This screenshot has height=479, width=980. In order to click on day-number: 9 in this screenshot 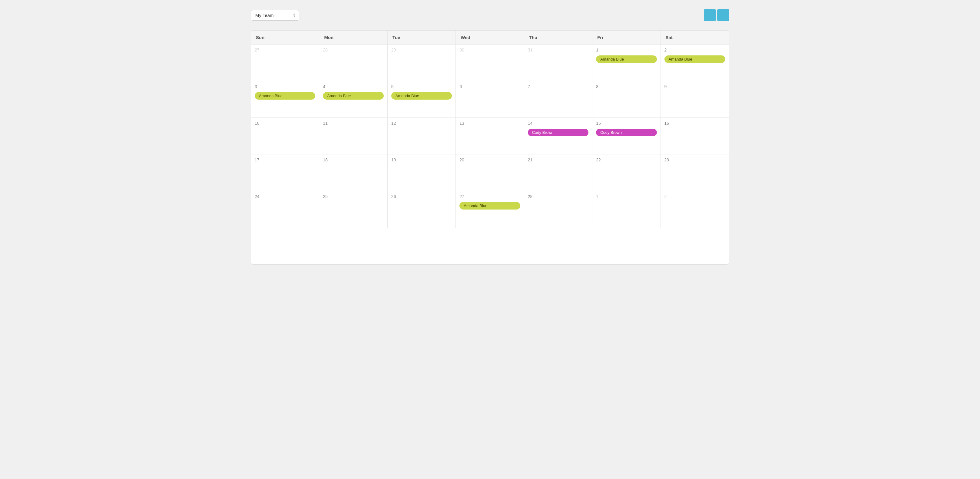, I will do `click(695, 87)`.